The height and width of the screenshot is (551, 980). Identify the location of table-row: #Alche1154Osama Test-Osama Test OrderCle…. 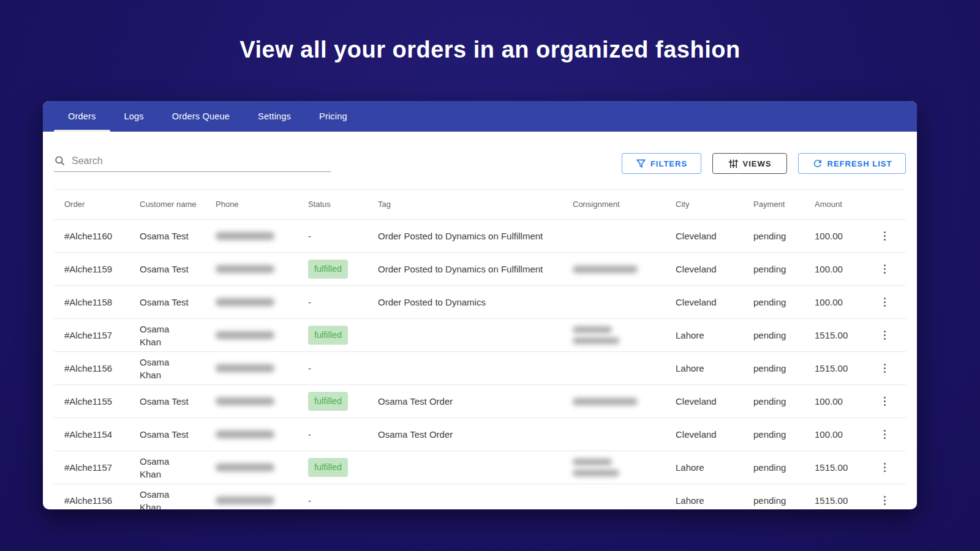
(480, 435).